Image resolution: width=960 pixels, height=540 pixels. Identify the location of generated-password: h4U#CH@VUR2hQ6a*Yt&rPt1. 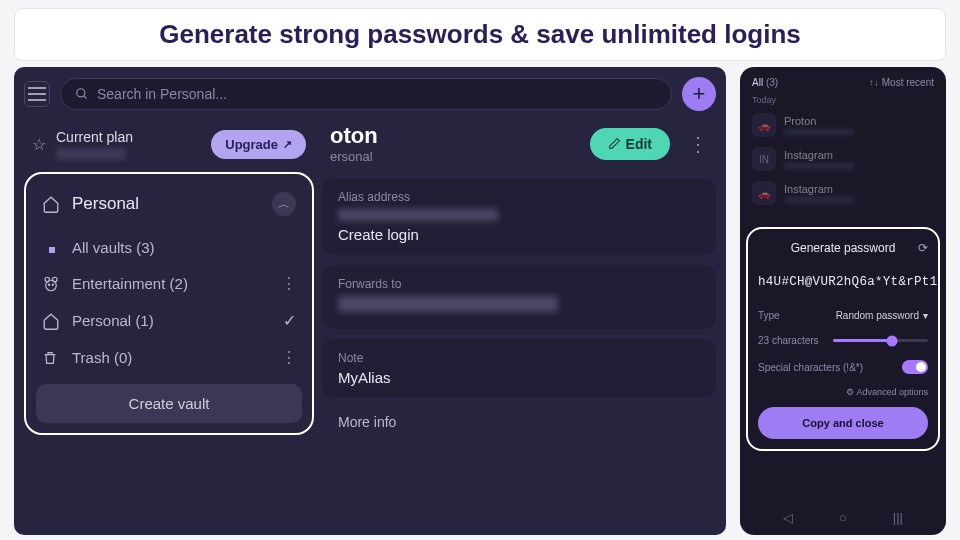
(843, 284).